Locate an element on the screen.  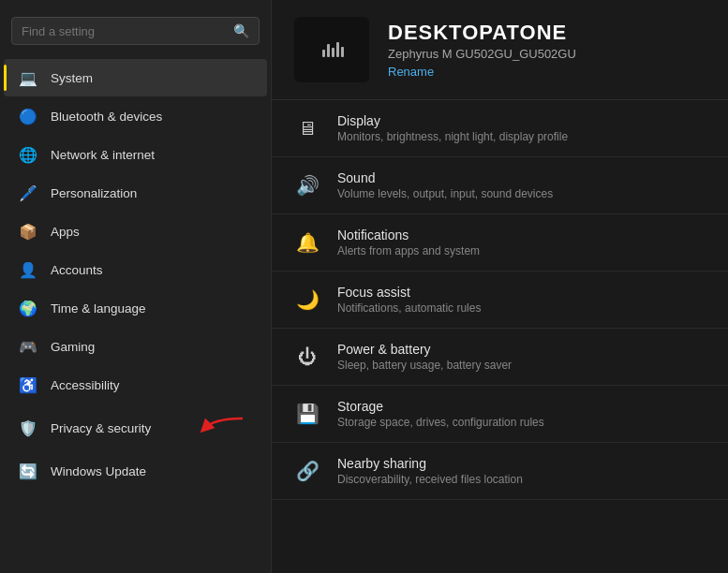
device-name: DESKTOPATONE is located at coordinates (482, 33).